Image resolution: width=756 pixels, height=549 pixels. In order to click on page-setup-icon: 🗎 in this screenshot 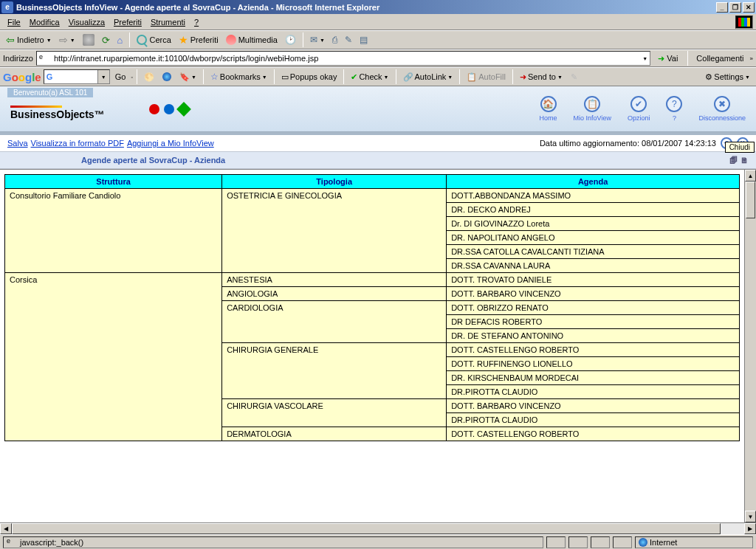, I will do `click(744, 160)`.